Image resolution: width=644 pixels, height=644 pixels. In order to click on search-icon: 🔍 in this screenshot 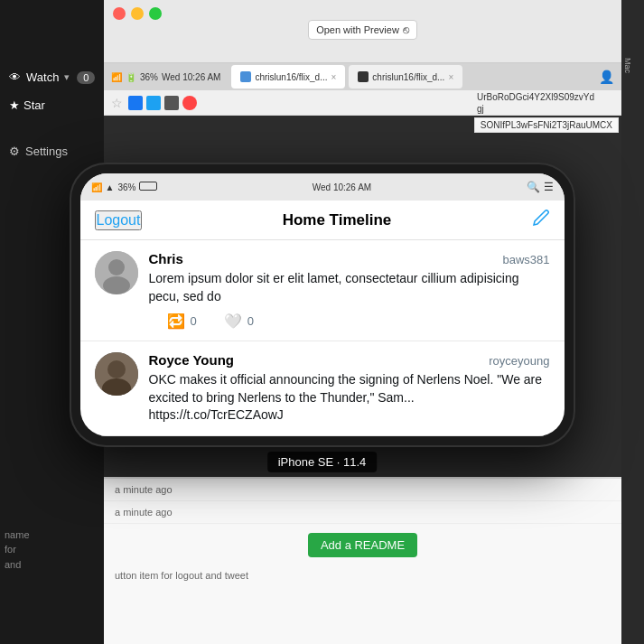, I will do `click(533, 187)`.